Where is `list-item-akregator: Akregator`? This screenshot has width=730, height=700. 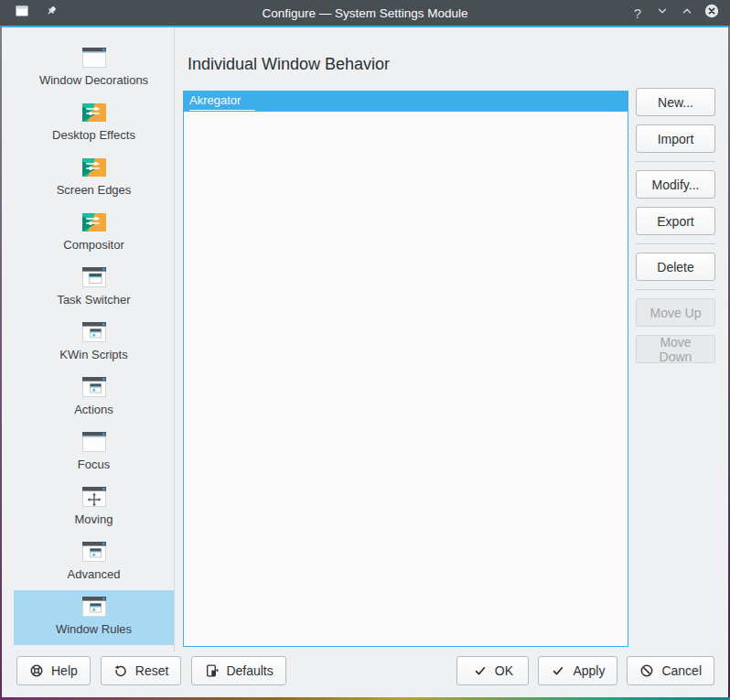
list-item-akregator: Akregator is located at coordinates (406, 102).